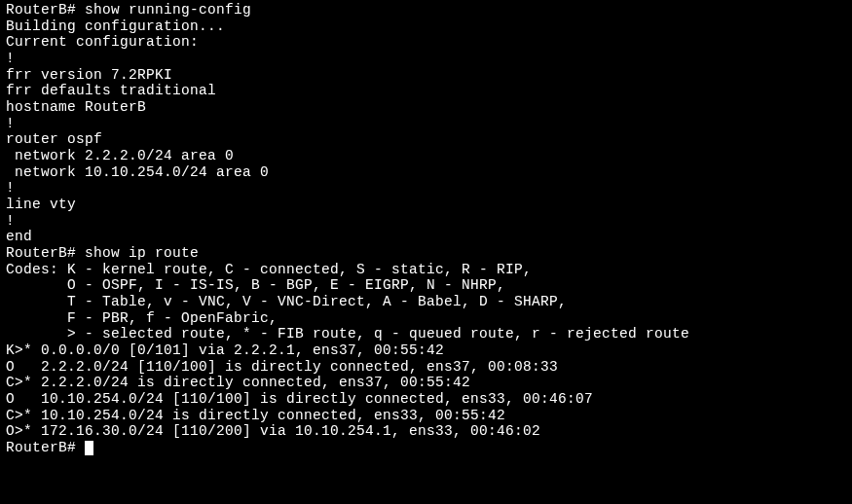 This screenshot has height=504, width=852. What do you see at coordinates (426, 448) in the screenshot?
I see `prompt-line: RouterB#` at bounding box center [426, 448].